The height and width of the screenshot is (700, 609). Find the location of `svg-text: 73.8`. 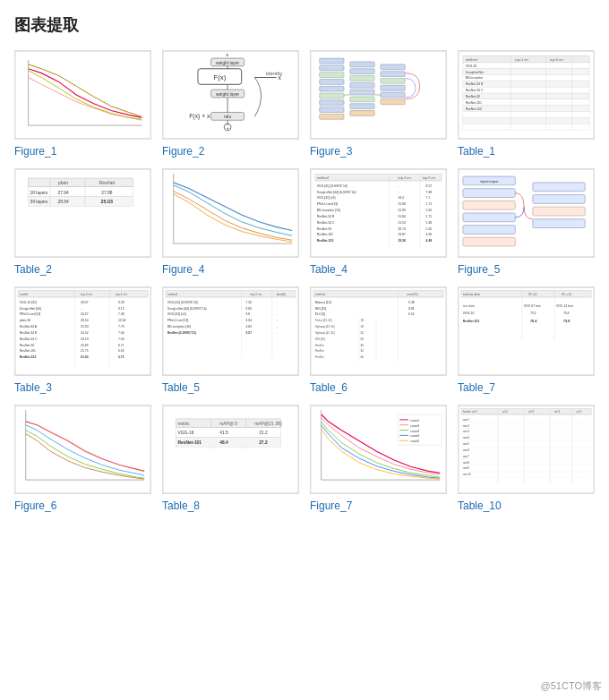

svg-text: 73.8 is located at coordinates (567, 320).